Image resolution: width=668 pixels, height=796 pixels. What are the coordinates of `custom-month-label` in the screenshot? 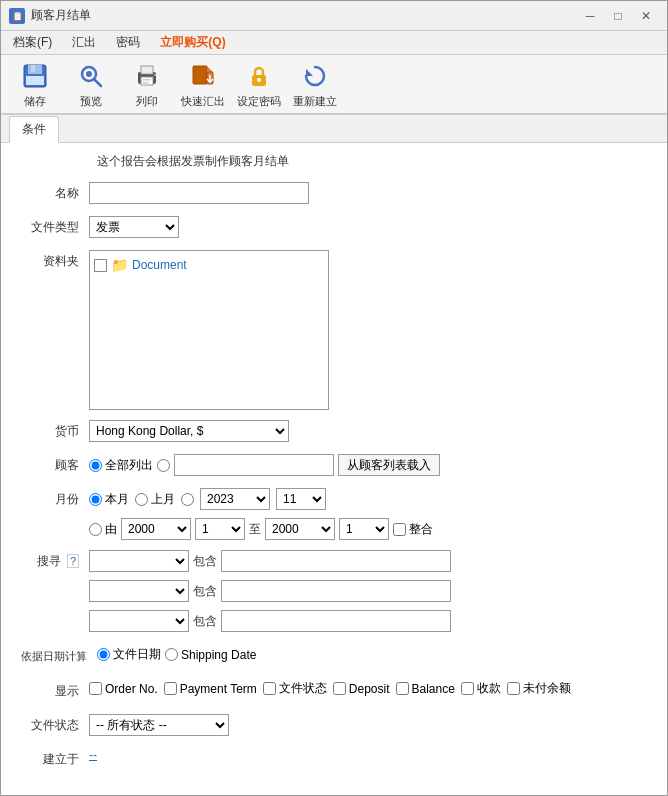 It's located at (188, 500).